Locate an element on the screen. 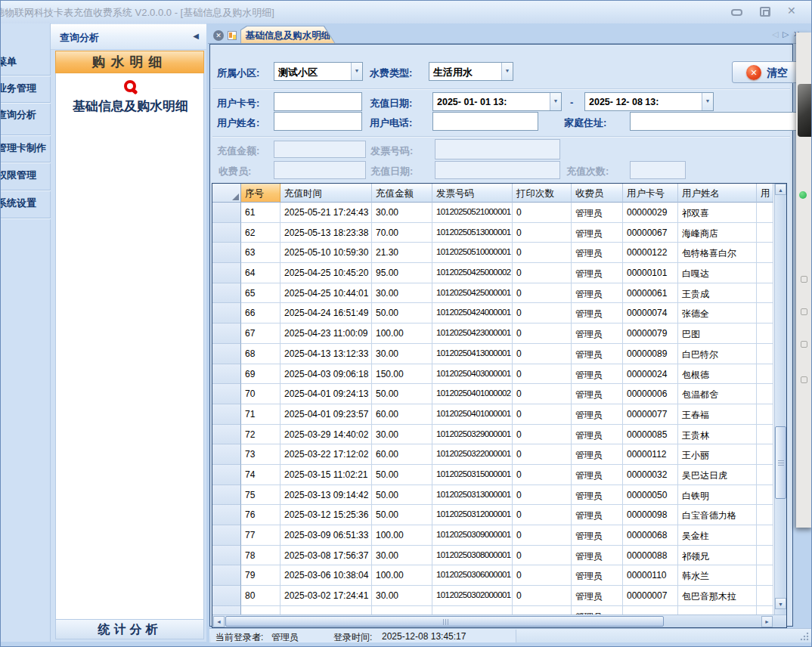 This screenshot has height=647, width=812. scroll-left-icon: ◄ is located at coordinates (219, 621).